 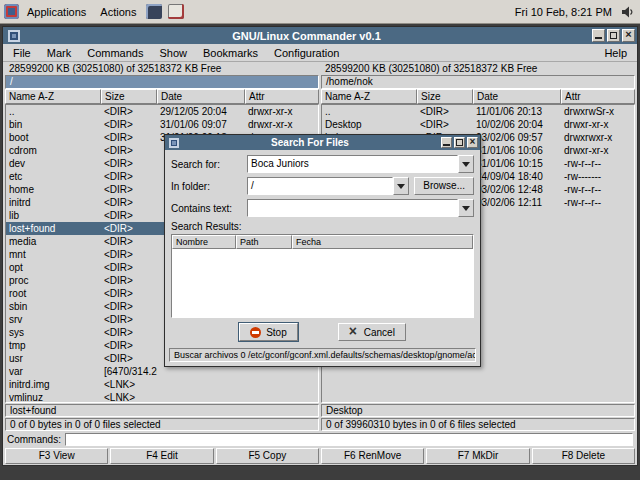 What do you see at coordinates (349, 440) in the screenshot?
I see `command-input` at bounding box center [349, 440].